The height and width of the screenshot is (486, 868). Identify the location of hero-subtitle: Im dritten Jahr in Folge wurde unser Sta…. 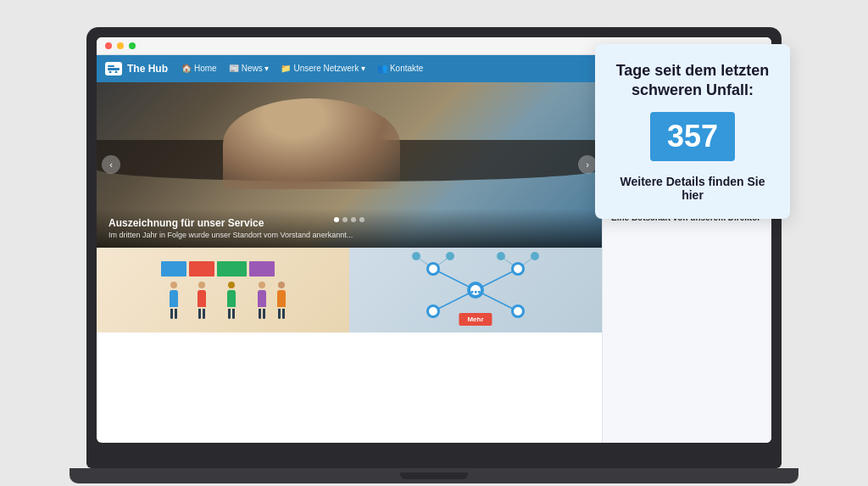
(349, 235).